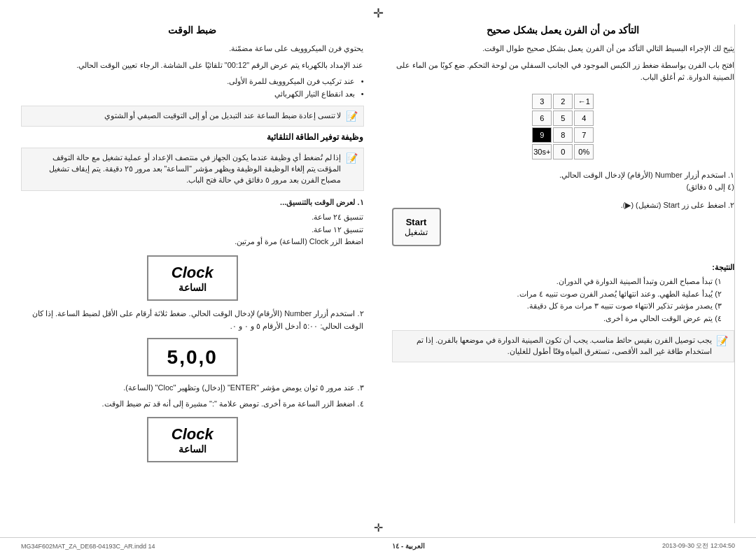  What do you see at coordinates (564, 63) in the screenshot?
I see `right-intro: يتيح لك الإجراء البسيط التالي التأكد من …` at bounding box center [564, 63].